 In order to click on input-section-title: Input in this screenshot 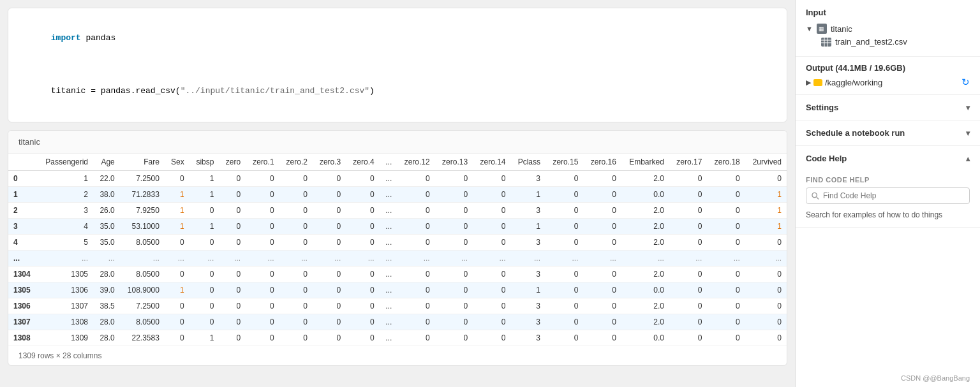, I will do `click(888, 13)`.